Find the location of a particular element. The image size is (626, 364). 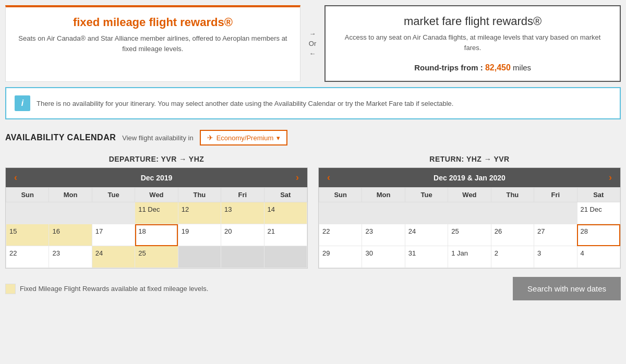

legend: Fixed Mileage Flight Rewards available a… is located at coordinates (106, 289).